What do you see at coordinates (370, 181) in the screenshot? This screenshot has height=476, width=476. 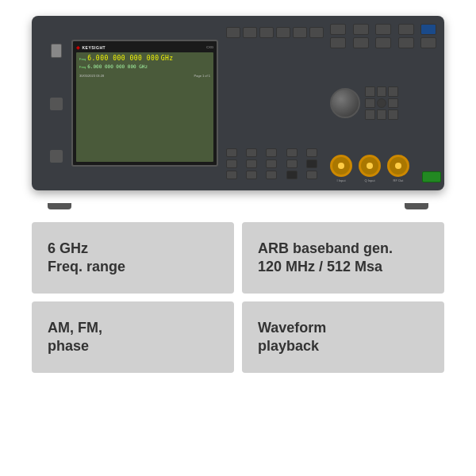 I see `connector-label-2: Q Input` at bounding box center [370, 181].